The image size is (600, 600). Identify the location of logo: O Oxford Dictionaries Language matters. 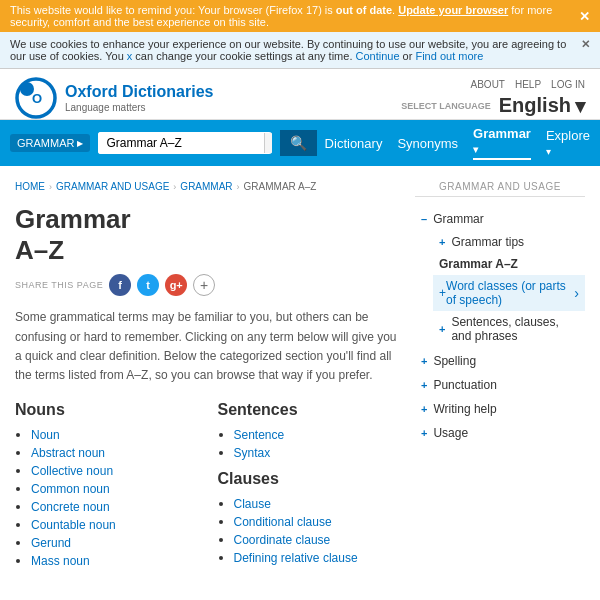
(114, 98).